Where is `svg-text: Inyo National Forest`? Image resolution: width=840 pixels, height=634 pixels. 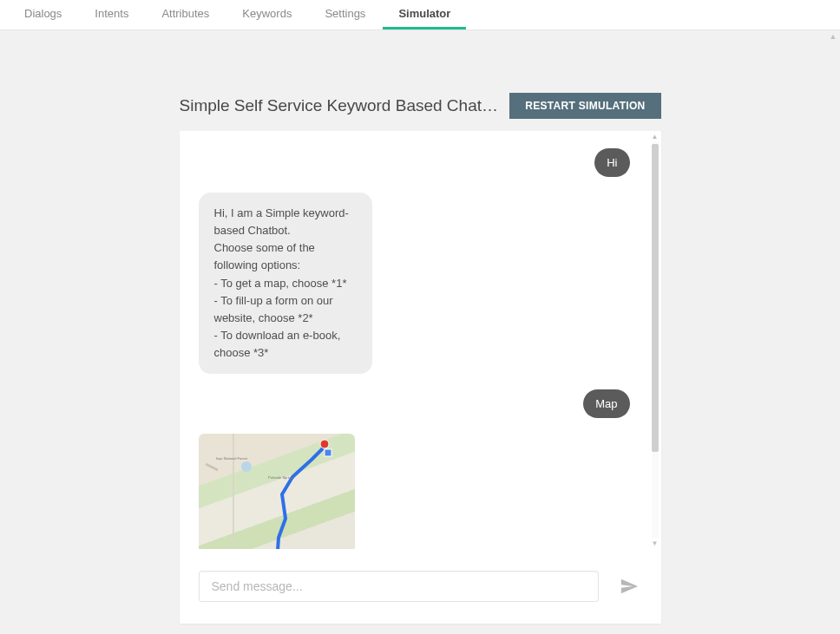 svg-text: Inyo National Forest is located at coordinates (233, 458).